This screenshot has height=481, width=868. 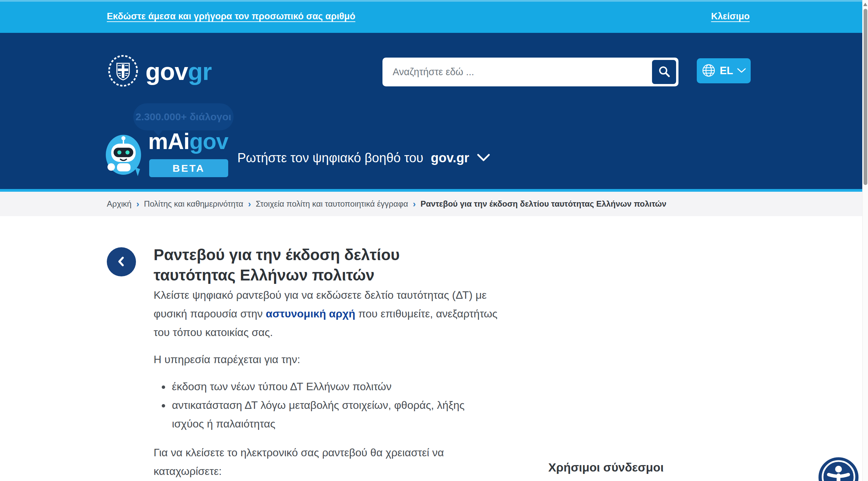 What do you see at coordinates (431, 190) in the screenshot?
I see `header-accent-line` at bounding box center [431, 190].